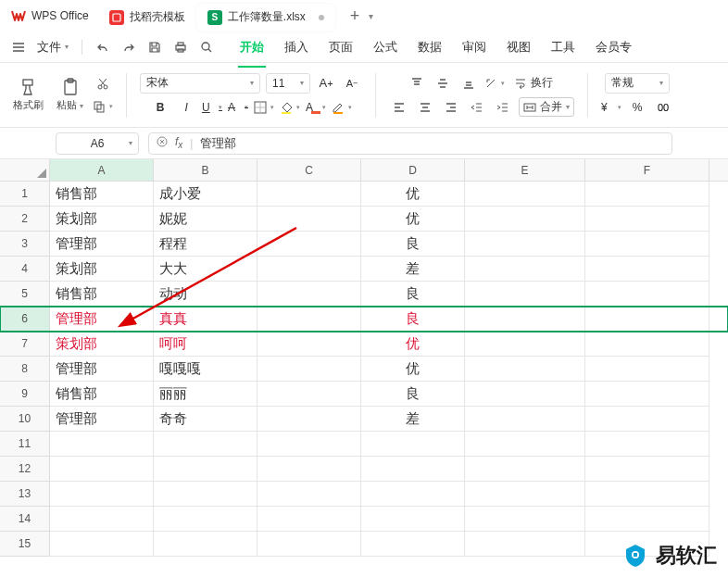  Describe the element at coordinates (25, 519) in the screenshot. I see `row-header: 14` at that location.